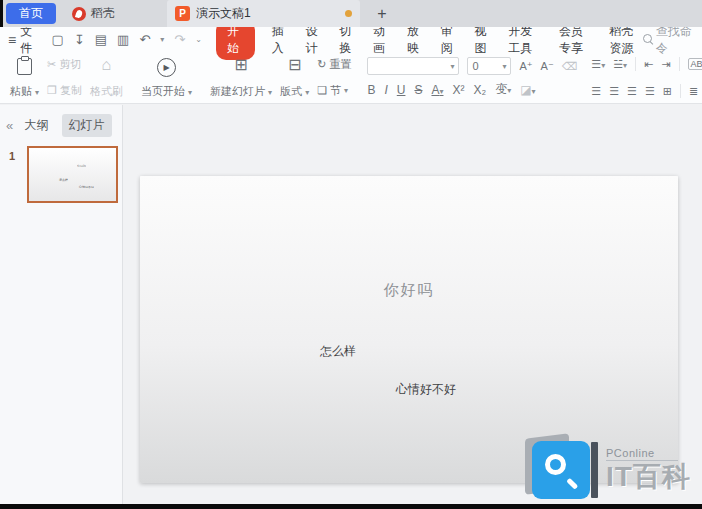 The width and height of the screenshot is (702, 509). What do you see at coordinates (346, 90) in the screenshot?
I see `section-caret-icon: ▾` at bounding box center [346, 90].